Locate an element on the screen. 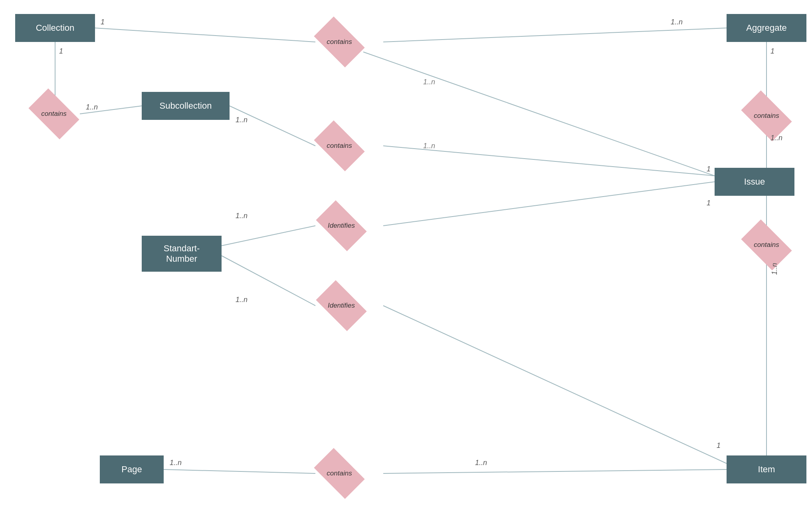  diamond-contains-left: contains is located at coordinates (54, 114).